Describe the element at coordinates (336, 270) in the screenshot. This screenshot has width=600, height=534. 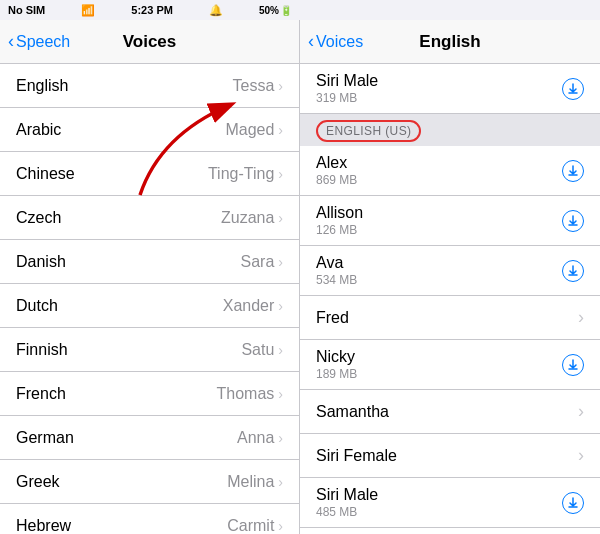
I see `voice-left-ava: Ava 534 MB` at that location.